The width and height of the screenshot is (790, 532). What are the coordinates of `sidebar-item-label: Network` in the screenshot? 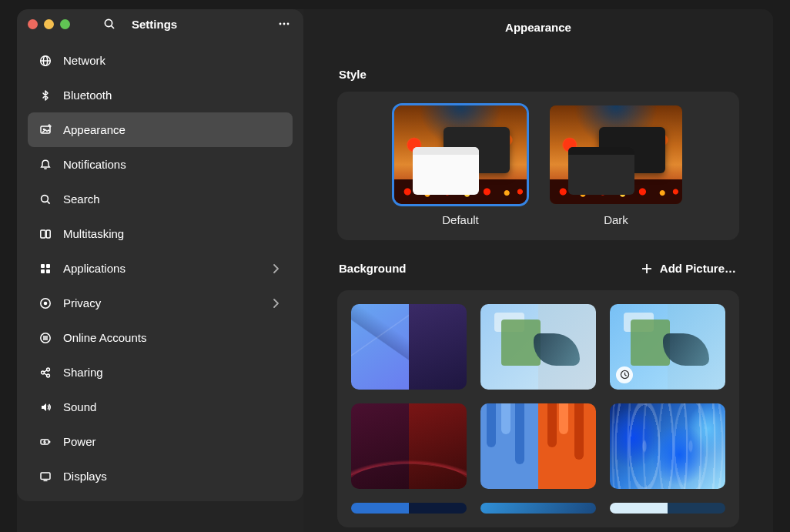 It's located at (172, 60).